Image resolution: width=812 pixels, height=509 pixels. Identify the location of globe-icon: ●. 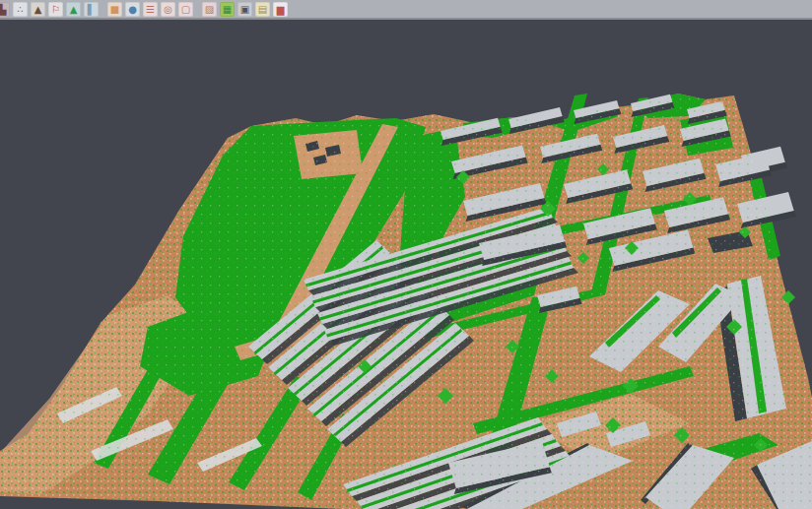
(132, 10).